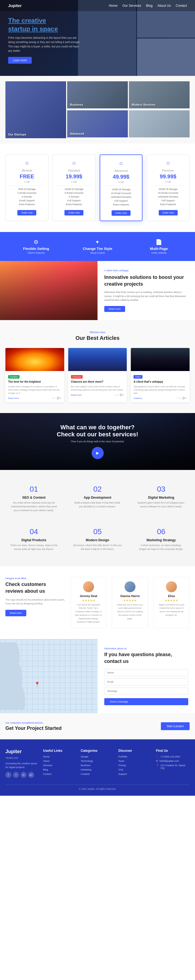  I want to click on creative-content: A client that's unhappy Innovative solut…, so click(146, 291).